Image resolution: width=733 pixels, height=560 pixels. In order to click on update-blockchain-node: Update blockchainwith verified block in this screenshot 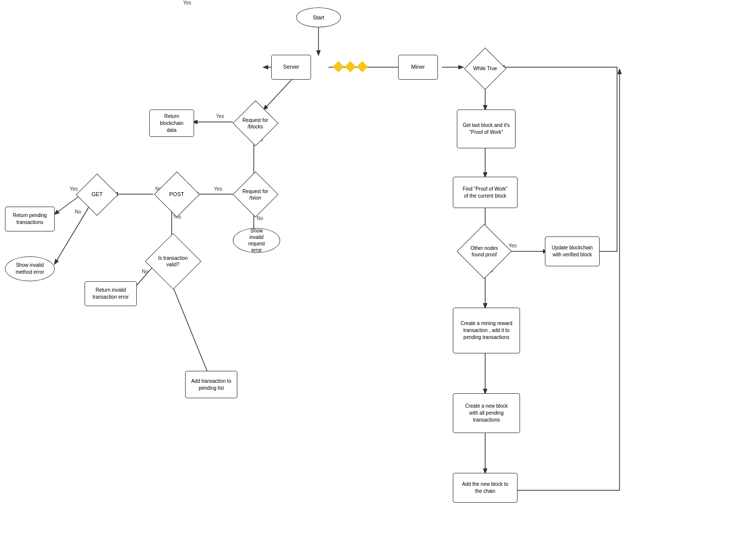, I will do `click(572, 251)`.